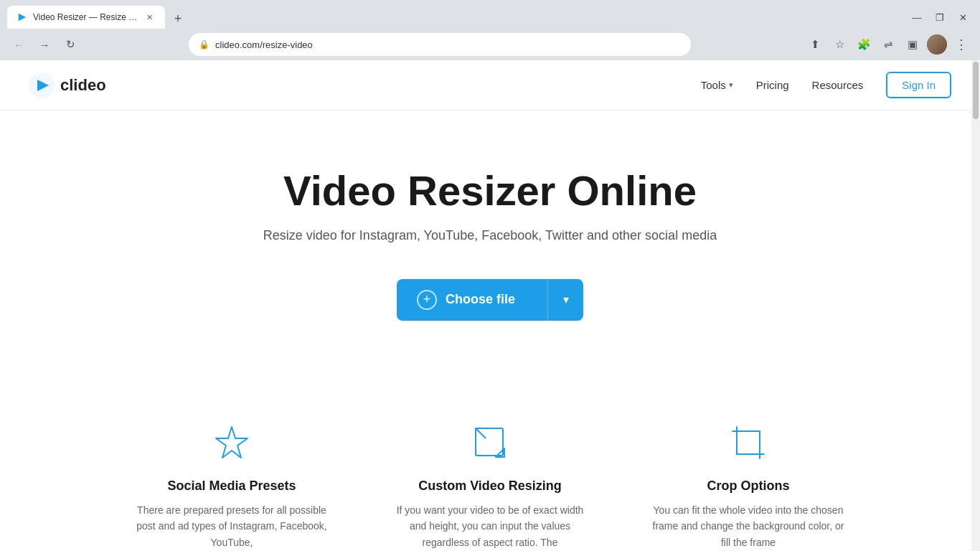 The image size is (980, 551). I want to click on lock-icon: 🔒, so click(204, 44).